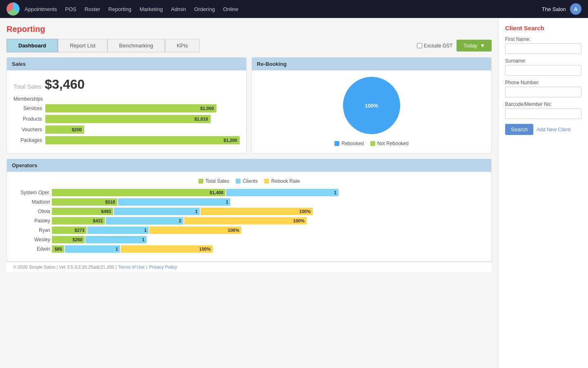 The width and height of the screenshot is (588, 368). What do you see at coordinates (41, 9) in the screenshot?
I see `nav-appointments: Appointments` at bounding box center [41, 9].